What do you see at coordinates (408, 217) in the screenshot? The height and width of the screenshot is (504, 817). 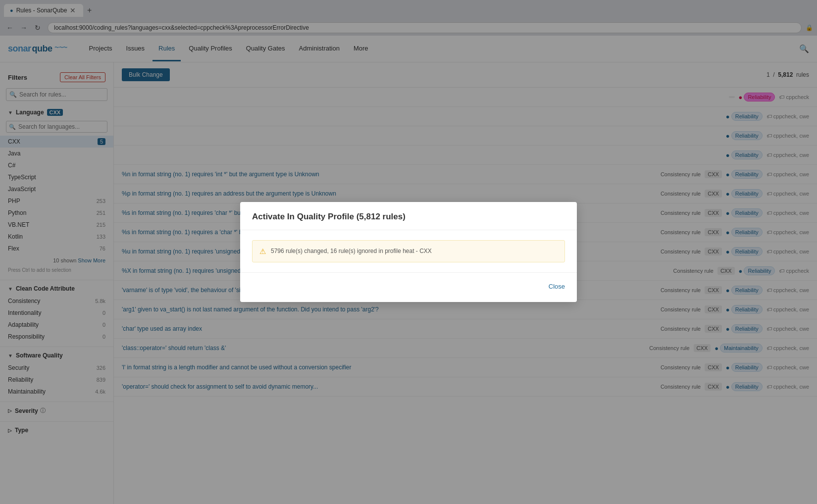 I see `modal-title: Activate In Quality Profile (5,812 rules…` at bounding box center [408, 217].